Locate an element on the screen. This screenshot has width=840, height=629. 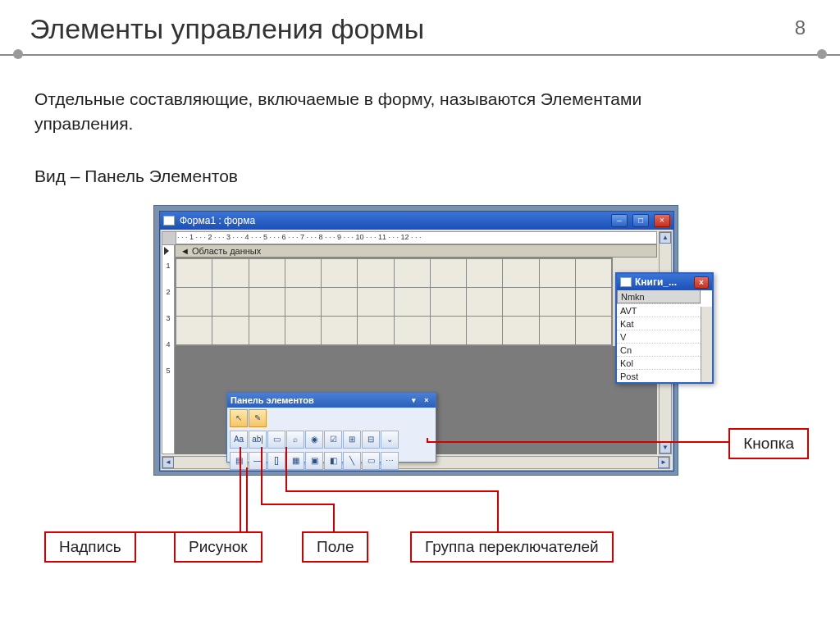
paragraph-intro: Отдельные составляющие, включаемые в фор… is located at coordinates (371, 112).